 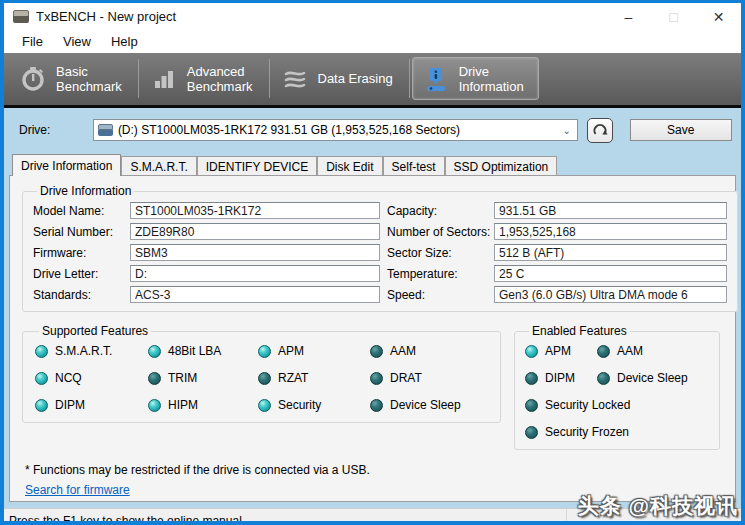 What do you see at coordinates (78, 490) in the screenshot?
I see `search-firmware-link: Search for firmware` at bounding box center [78, 490].